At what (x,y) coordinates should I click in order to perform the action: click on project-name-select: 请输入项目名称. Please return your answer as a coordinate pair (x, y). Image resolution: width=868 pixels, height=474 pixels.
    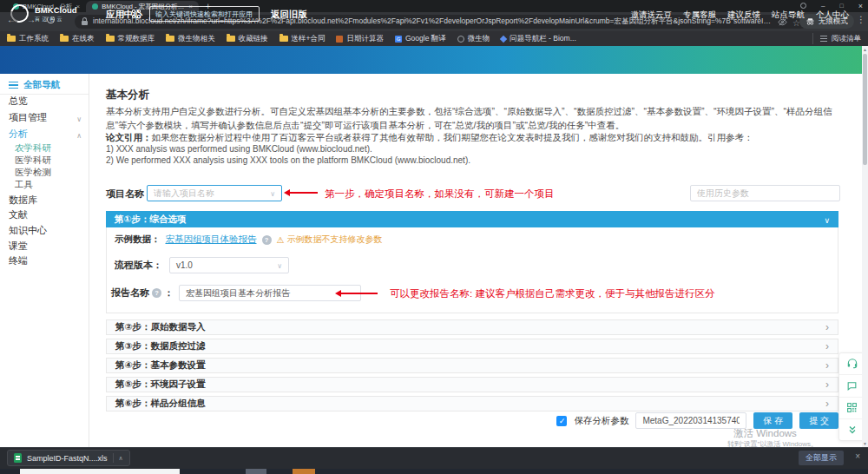
    Looking at the image, I should click on (214, 193).